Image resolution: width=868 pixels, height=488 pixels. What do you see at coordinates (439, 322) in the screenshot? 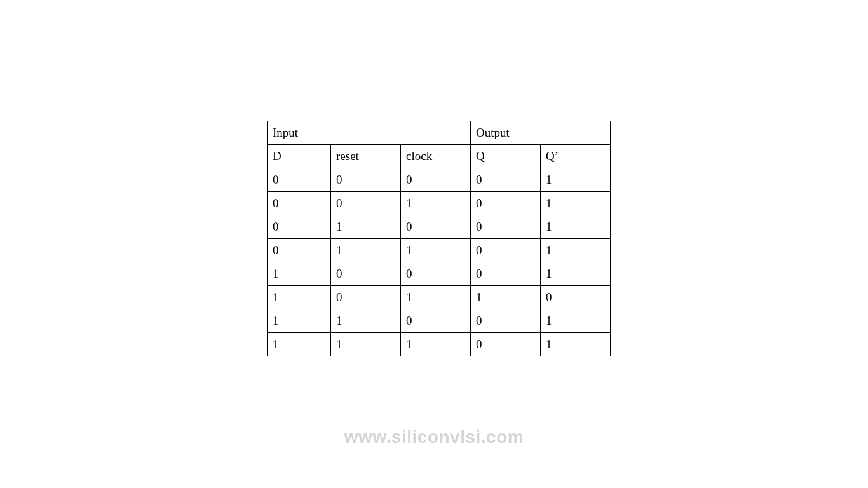
I see `table-row: 1 1 0 0 1` at bounding box center [439, 322].